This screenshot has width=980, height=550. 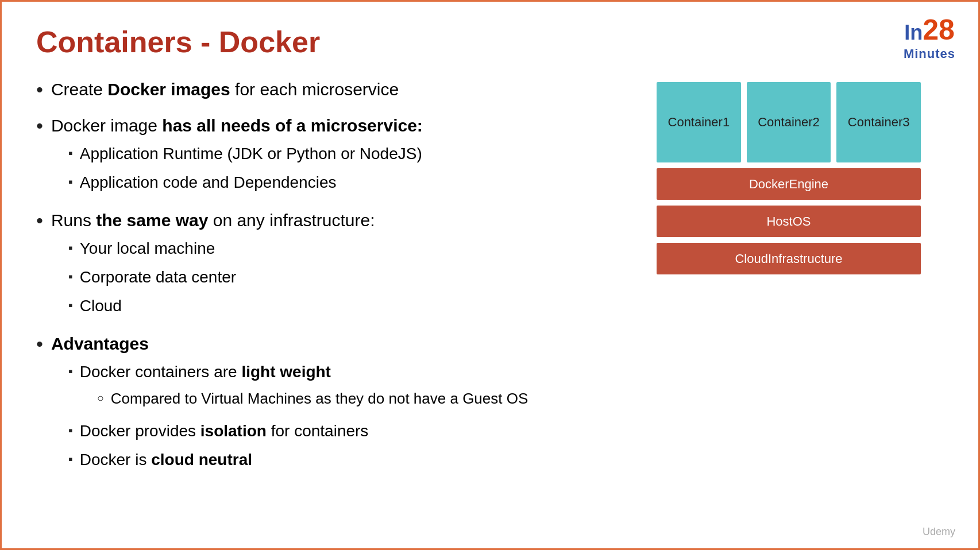 I want to click on bold-text: cloud neutral, so click(x=202, y=459).